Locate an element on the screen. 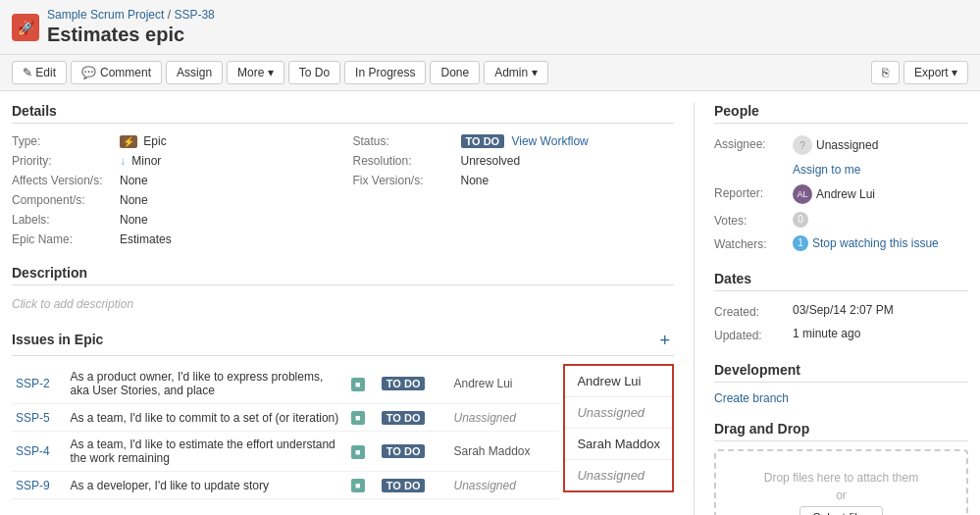 The image size is (980, 515). issue-title: Estimates epic is located at coordinates (131, 35).